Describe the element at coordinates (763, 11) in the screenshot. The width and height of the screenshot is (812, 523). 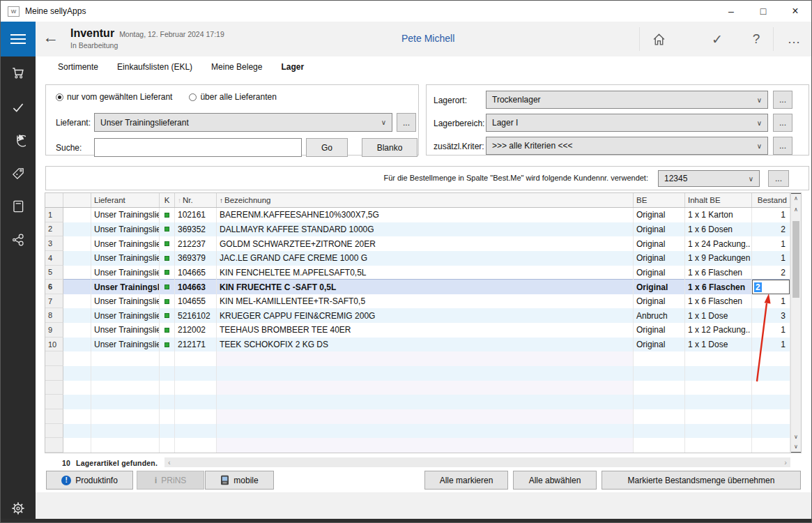
I see `maximize-button: □` at that location.